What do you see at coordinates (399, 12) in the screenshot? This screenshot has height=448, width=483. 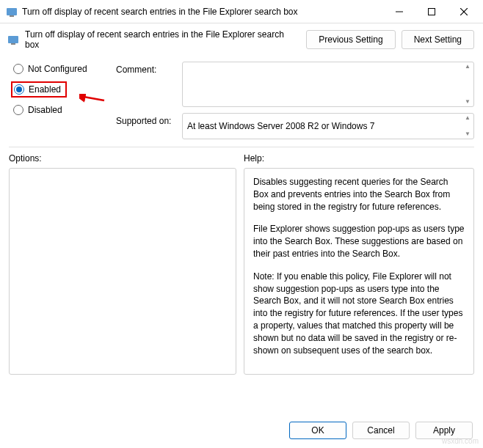 I see `minimize-button` at bounding box center [399, 12].